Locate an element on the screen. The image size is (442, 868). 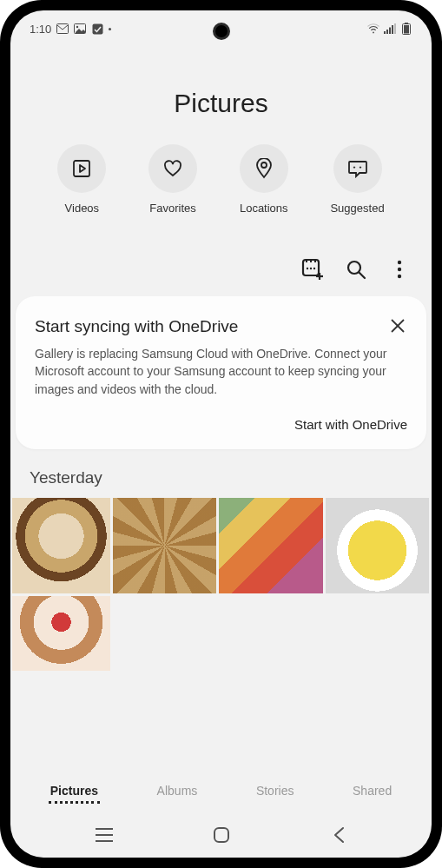
battery-icon is located at coordinates (406, 29).